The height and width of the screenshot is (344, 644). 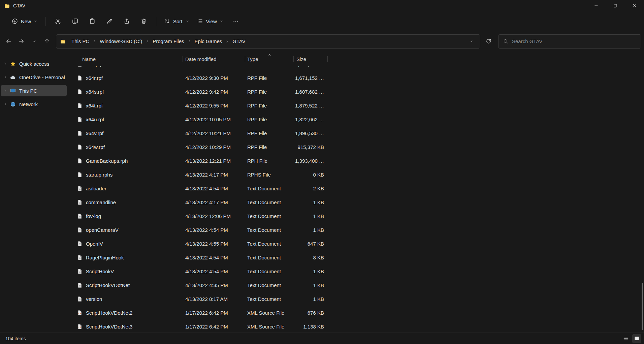 What do you see at coordinates (102, 230) in the screenshot?
I see `file-name: openCameraV` at bounding box center [102, 230].